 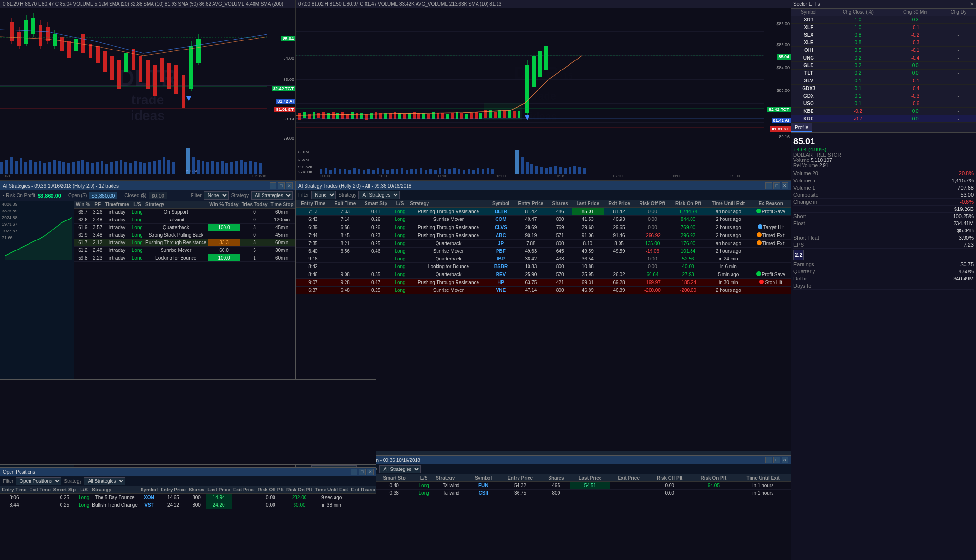 I want to click on st-risk-on: 52.56, so click(x=688, y=259).